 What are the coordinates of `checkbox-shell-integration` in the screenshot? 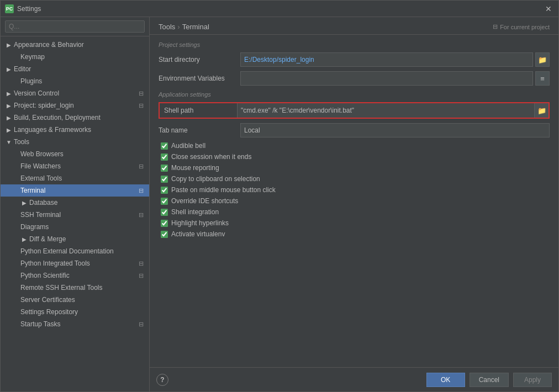 It's located at (165, 212).